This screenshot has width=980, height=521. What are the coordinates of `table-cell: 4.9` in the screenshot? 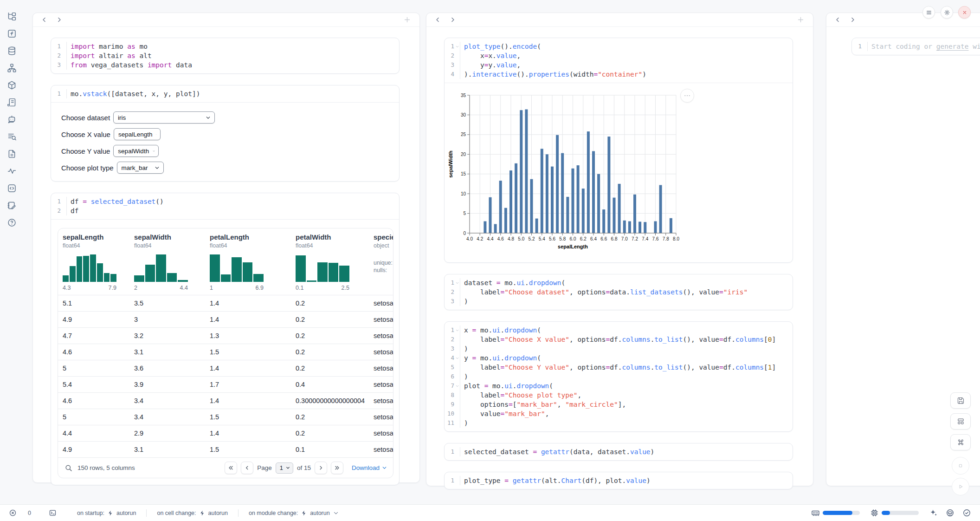 It's located at (94, 449).